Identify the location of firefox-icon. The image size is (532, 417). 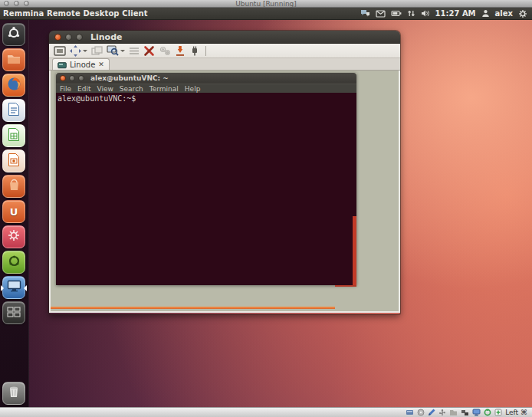
(14, 86).